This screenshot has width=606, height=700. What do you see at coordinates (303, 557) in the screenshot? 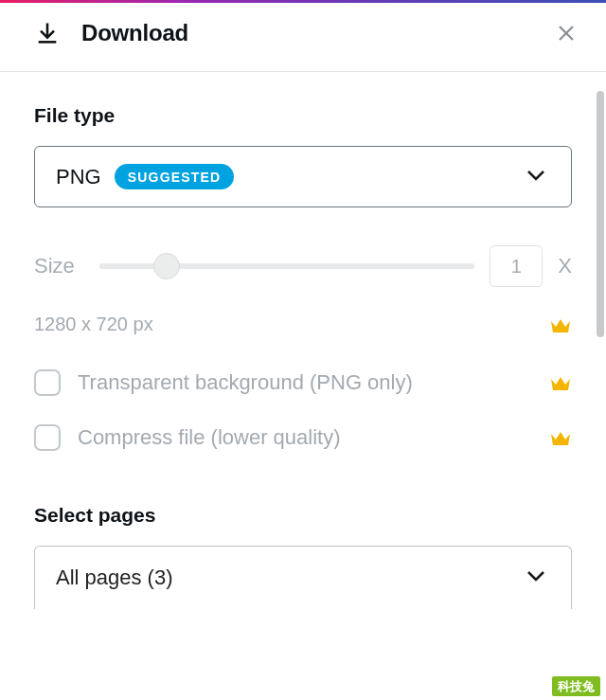
I see `pages-section: Select pages All pages (3)` at bounding box center [303, 557].